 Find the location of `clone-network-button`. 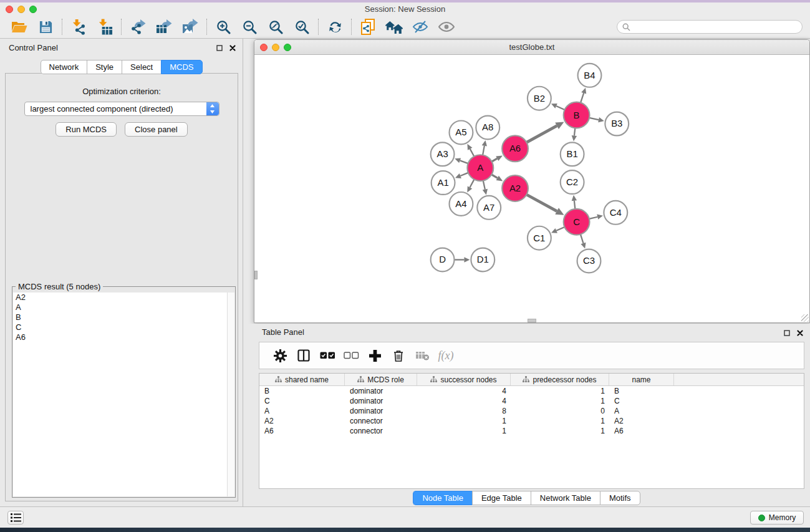

clone-network-button is located at coordinates (368, 27).